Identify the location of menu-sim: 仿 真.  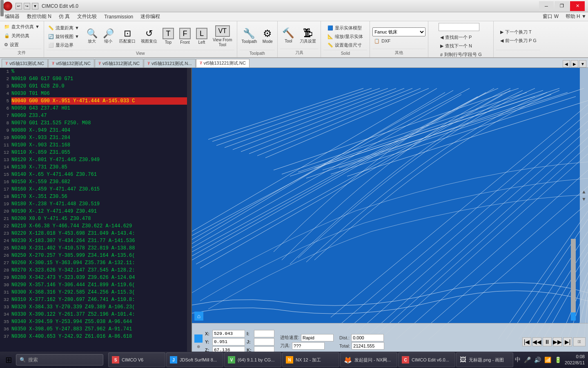
(65, 16).